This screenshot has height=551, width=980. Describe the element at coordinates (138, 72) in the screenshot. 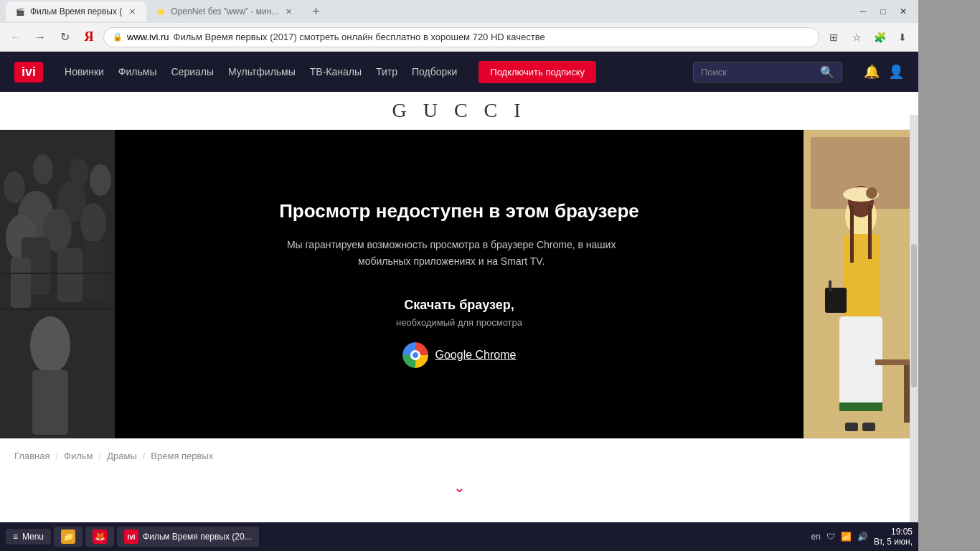

I see `nav-item-filmy: Фильмы` at that location.